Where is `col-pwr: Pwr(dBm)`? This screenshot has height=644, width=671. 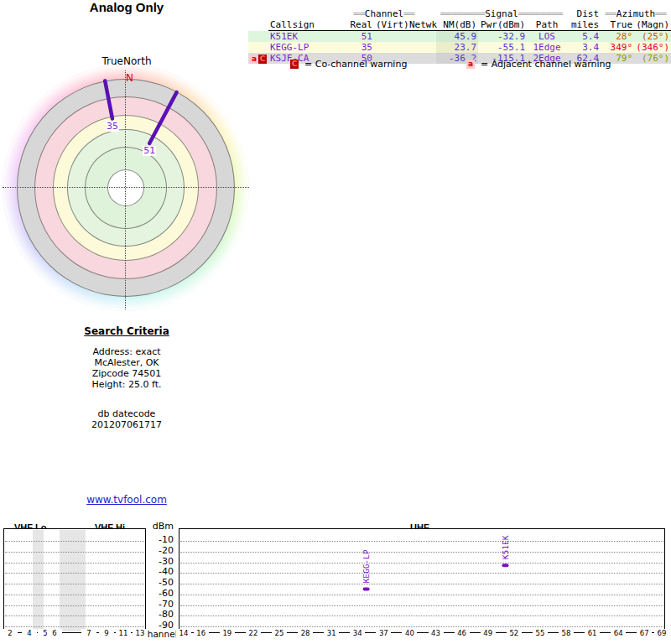
col-pwr: Pwr(dBm) is located at coordinates (502, 25).